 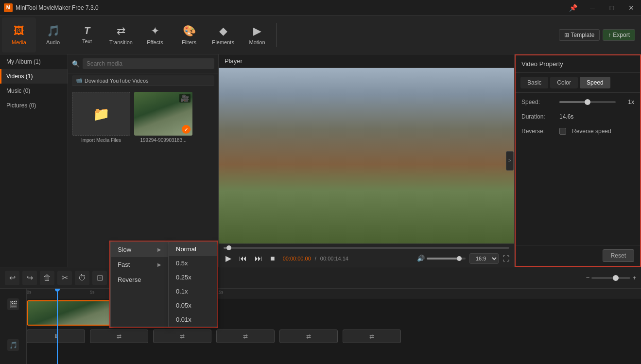 What do you see at coordinates (588, 278) in the screenshot?
I see `zoom-out-icon: −` at bounding box center [588, 278].